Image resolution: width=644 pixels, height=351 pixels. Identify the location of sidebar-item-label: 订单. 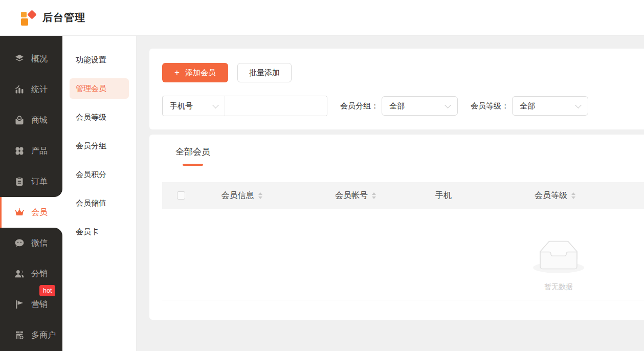
(39, 182).